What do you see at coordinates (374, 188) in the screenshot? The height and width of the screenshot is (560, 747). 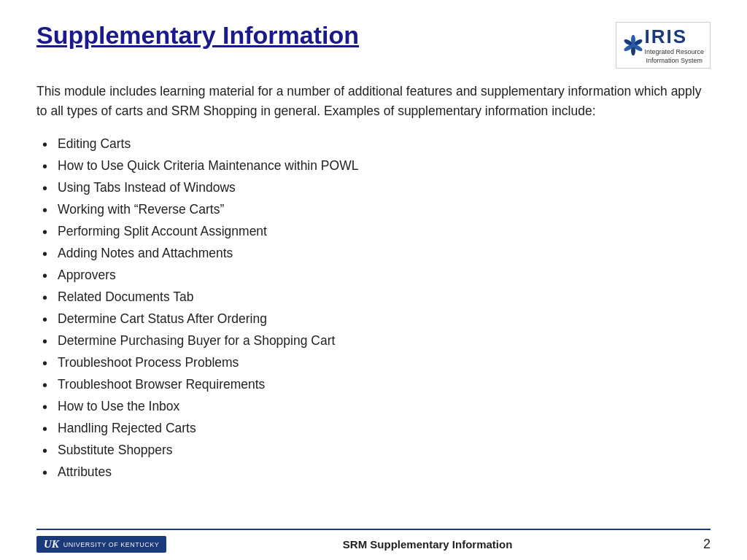 I see `list-item: Using Tabs Instead of Windows` at bounding box center [374, 188].